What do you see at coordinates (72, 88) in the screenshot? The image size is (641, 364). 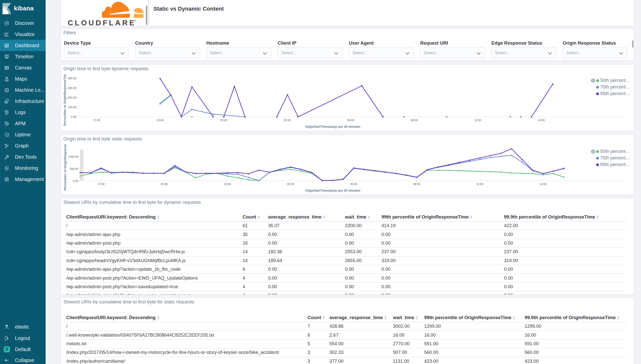 I see `svg-text: 300.00` at bounding box center [72, 88].